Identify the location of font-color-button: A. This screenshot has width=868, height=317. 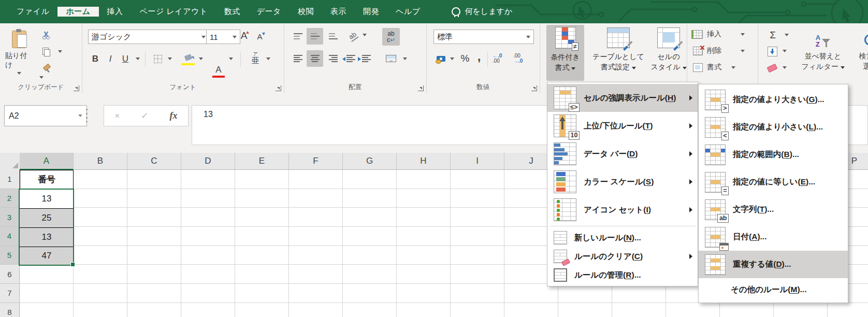
(219, 70).